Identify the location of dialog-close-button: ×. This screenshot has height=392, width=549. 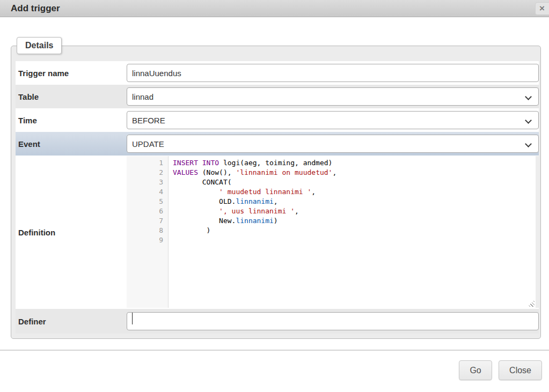
(542, 9).